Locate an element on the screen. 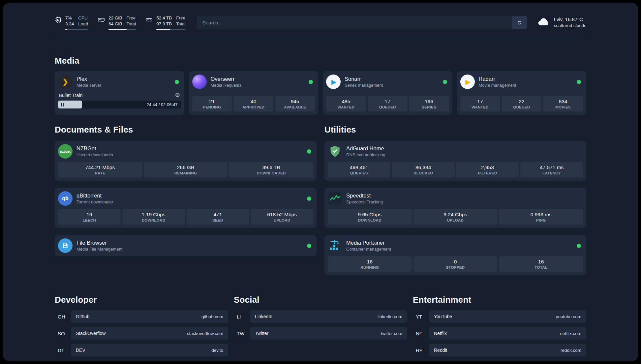  bookmark-abbr: TW is located at coordinates (242, 334).